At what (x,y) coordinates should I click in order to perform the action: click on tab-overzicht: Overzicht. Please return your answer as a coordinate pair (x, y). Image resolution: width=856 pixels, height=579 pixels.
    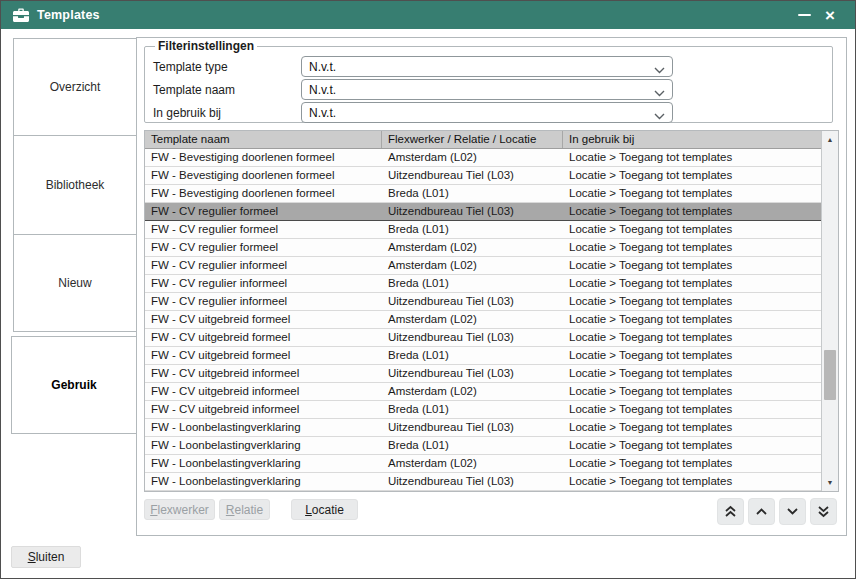
    Looking at the image, I should click on (75, 87).